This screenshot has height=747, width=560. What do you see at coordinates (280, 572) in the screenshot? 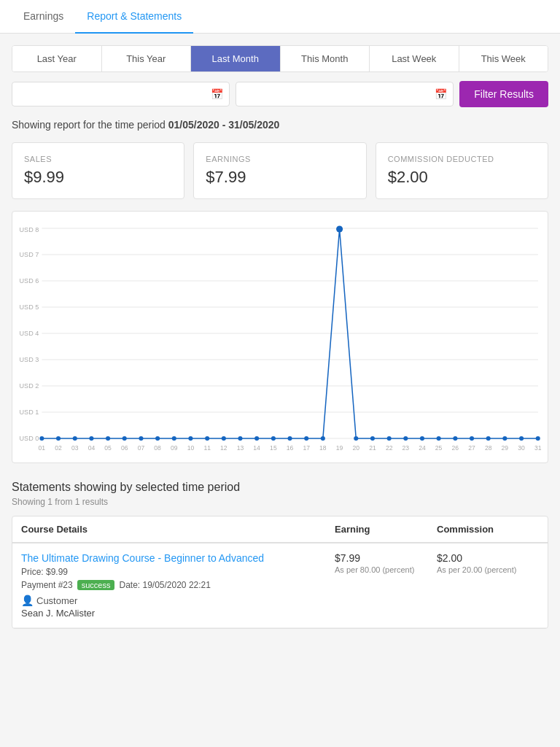
I see `statements-table: Course Details Earning Commission The Ul…` at bounding box center [280, 572].